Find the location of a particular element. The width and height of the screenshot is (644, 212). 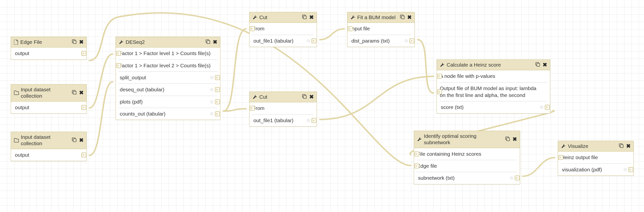

input-label: Input file is located at coordinates (360, 28).